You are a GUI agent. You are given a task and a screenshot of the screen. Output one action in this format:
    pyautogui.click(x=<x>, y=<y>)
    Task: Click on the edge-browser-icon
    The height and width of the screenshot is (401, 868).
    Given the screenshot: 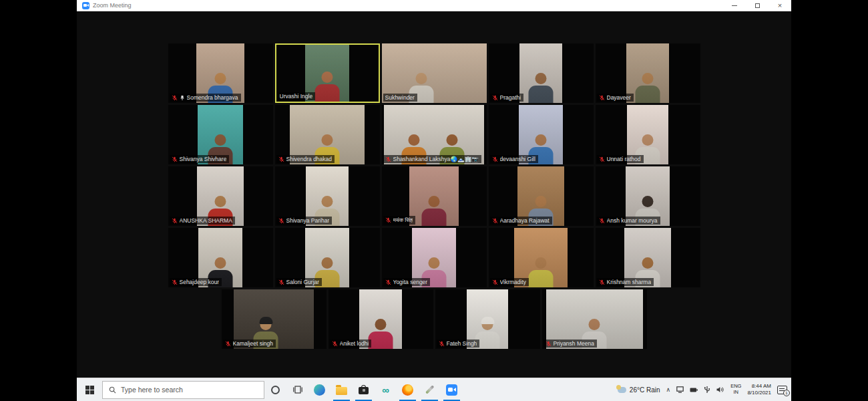 What is the action you would take?
    pyautogui.click(x=319, y=390)
    